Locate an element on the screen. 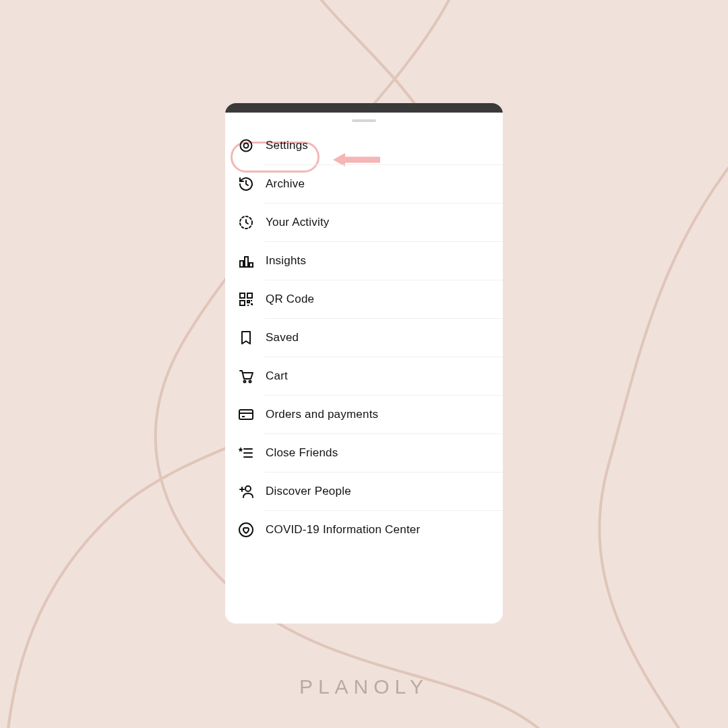 This screenshot has width=728, height=728. menu-label: Your Activity is located at coordinates (298, 222).